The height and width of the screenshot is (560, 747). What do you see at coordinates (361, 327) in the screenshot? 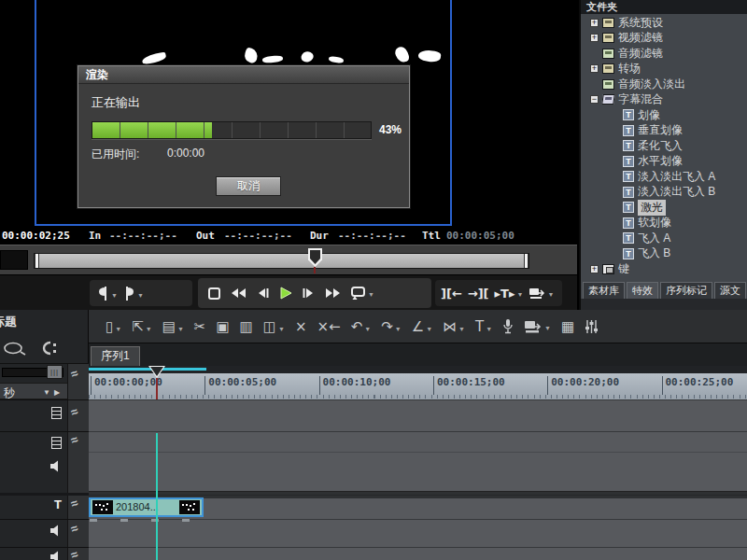
I see `undo-button: ↶▼` at bounding box center [361, 327].